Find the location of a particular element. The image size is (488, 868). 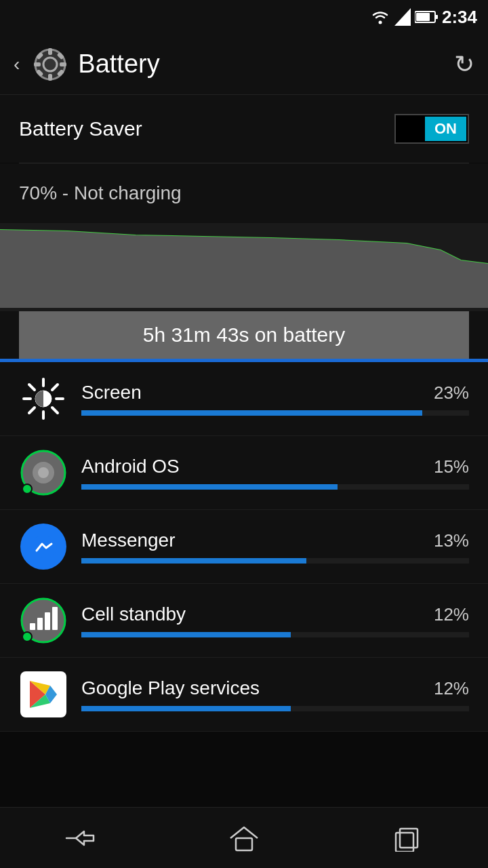

battery-icon is located at coordinates (426, 17).